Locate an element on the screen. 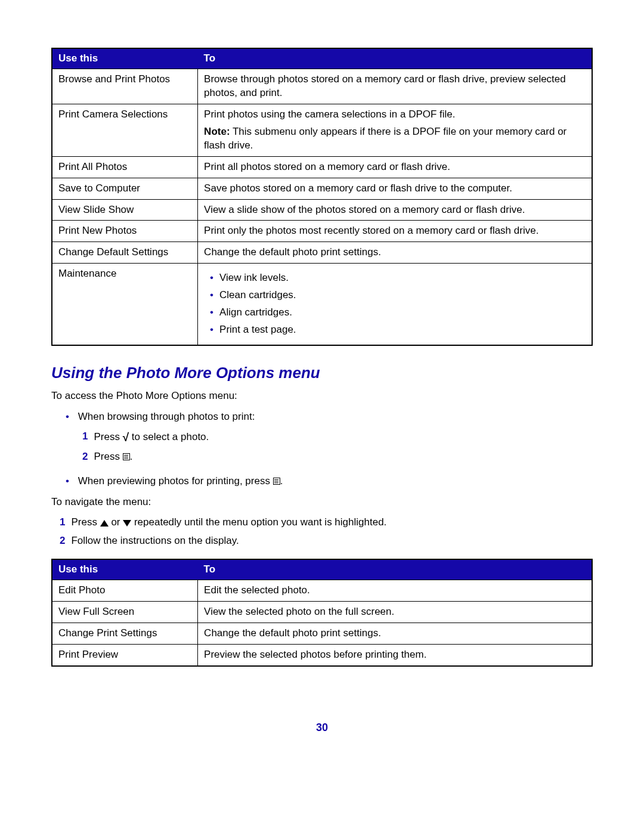 This screenshot has width=644, height=833. cell-name: View Slide Show is located at coordinates (125, 210).